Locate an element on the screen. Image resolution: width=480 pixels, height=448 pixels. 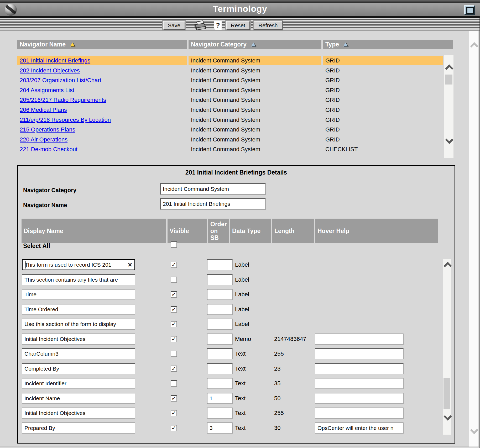
save-button: Save is located at coordinates (174, 25).